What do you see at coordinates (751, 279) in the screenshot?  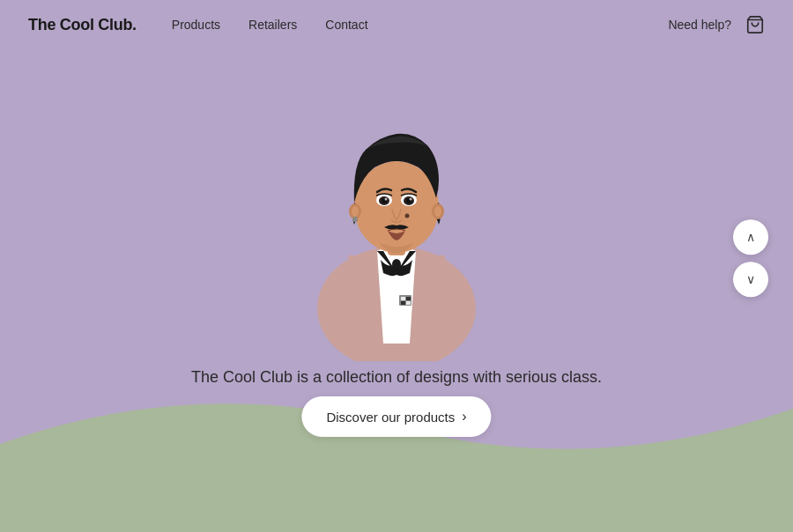 I see `chevron-down-icon: ∨` at bounding box center [751, 279].